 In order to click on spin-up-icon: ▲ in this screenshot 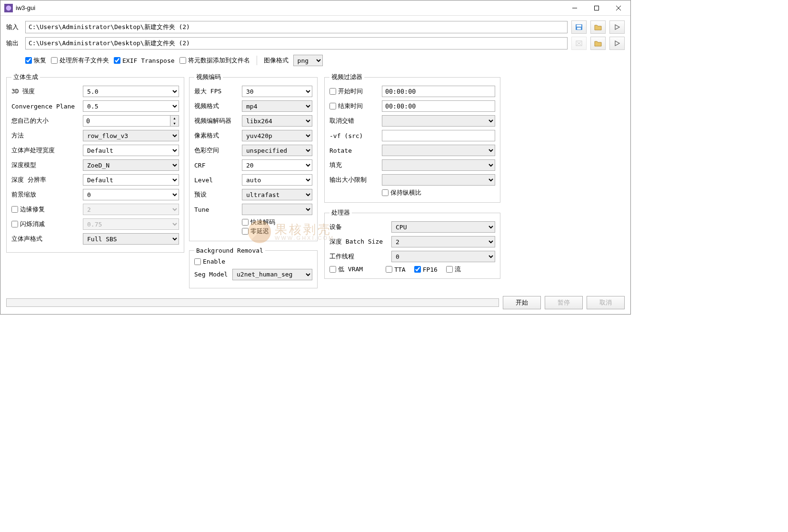, I will do `click(174, 118)`.